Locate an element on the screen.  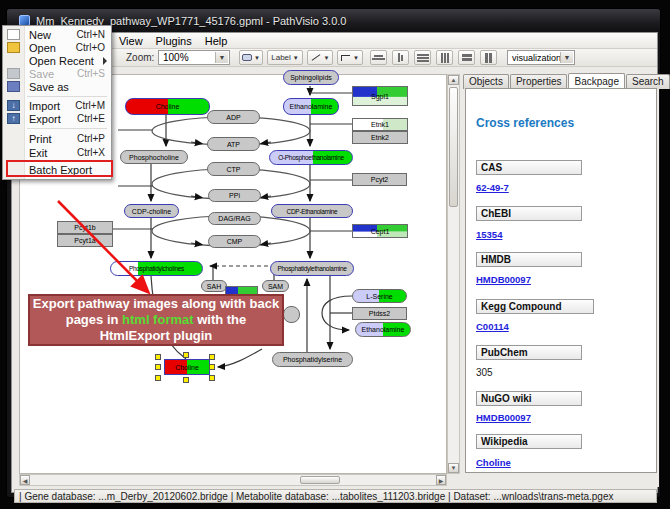
menu-item-open-recent: Open Recent is located at coordinates (57, 60).